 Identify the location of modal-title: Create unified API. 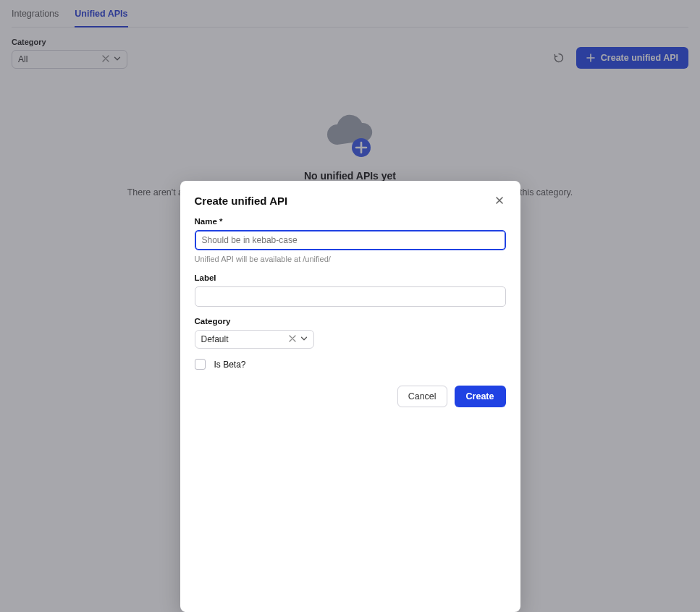
(242, 201).